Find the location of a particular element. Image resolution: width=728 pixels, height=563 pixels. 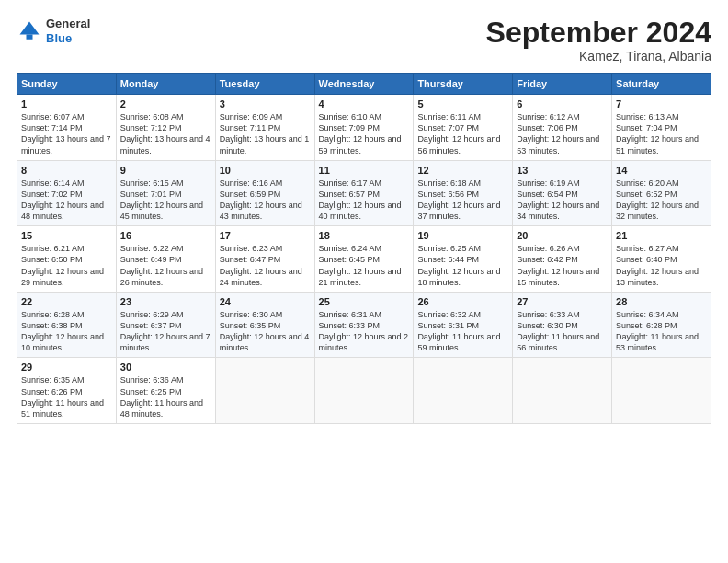

title-block: September 2024 Kamez, Tirana, Albania is located at coordinates (599, 40).